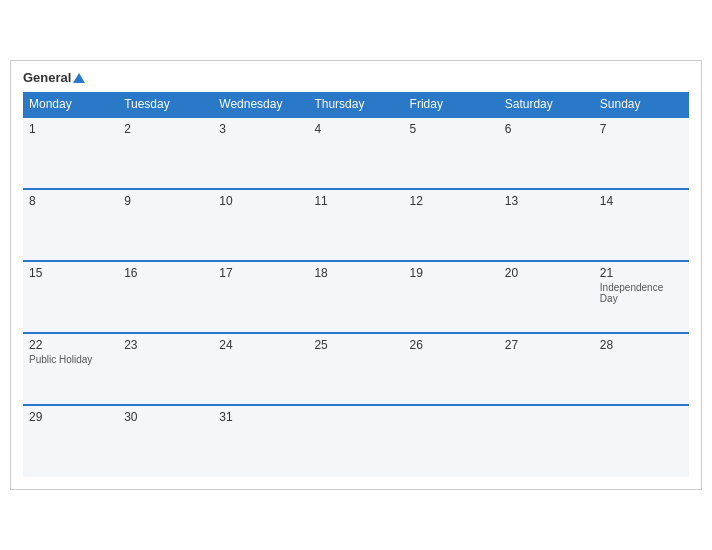  Describe the element at coordinates (356, 153) in the screenshot. I see `calendar-day-cell: 4` at that location.